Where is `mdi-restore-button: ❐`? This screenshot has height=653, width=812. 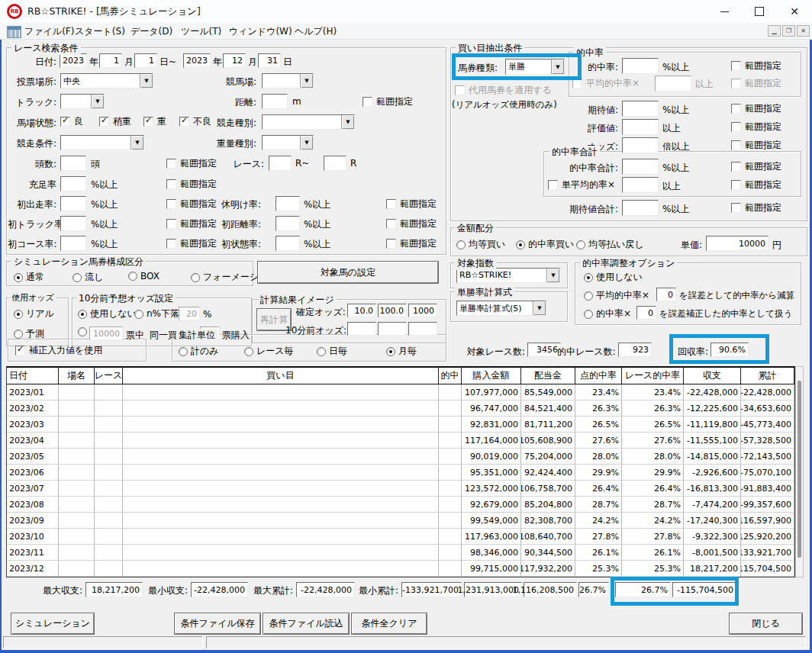
mdi-restore-button: ❐ is located at coordinates (789, 31).